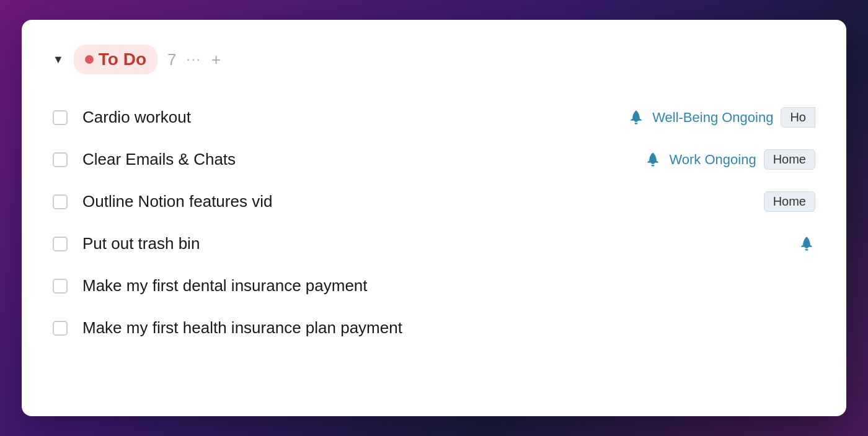 The width and height of the screenshot is (868, 436). I want to click on status-label: Work Ongoing, so click(712, 160).